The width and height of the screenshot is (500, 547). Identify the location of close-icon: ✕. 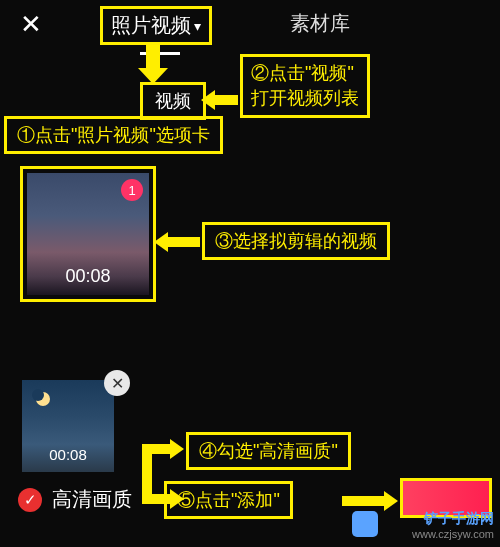
(31, 24).